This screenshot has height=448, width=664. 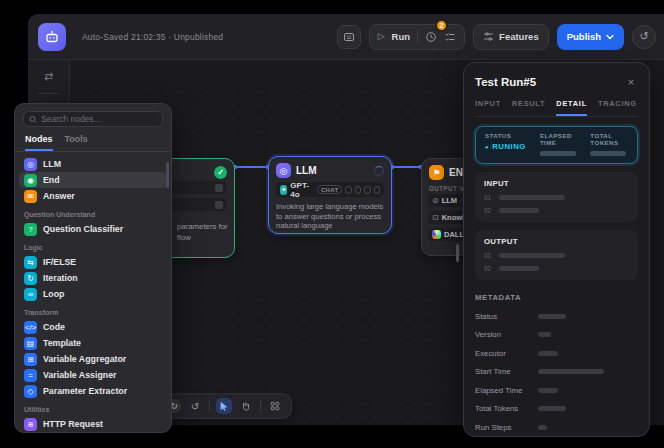 What do you see at coordinates (93, 119) in the screenshot?
I see `search-box` at bounding box center [93, 119].